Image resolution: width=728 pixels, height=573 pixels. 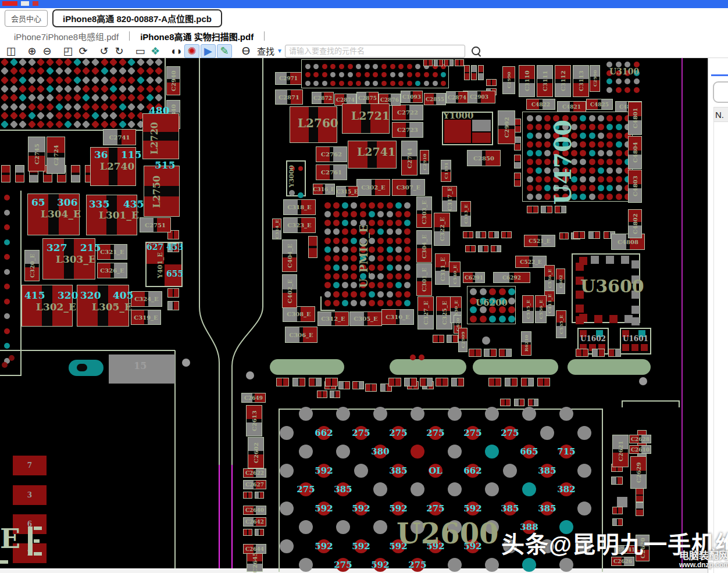 What do you see at coordinates (424, 162) in the screenshot?
I see `component-C2910: C2910` at bounding box center [424, 162].